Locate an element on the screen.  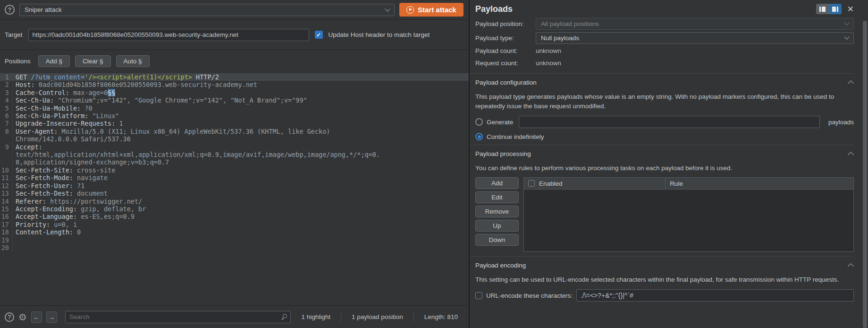
generate-suffix-label: payloads is located at coordinates (841, 122).